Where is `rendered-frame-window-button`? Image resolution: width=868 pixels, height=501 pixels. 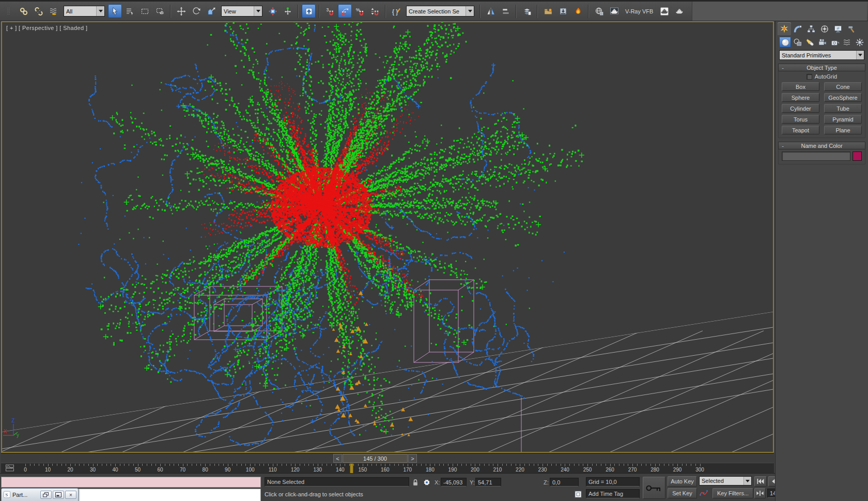 rendered-frame-window-button is located at coordinates (614, 11).